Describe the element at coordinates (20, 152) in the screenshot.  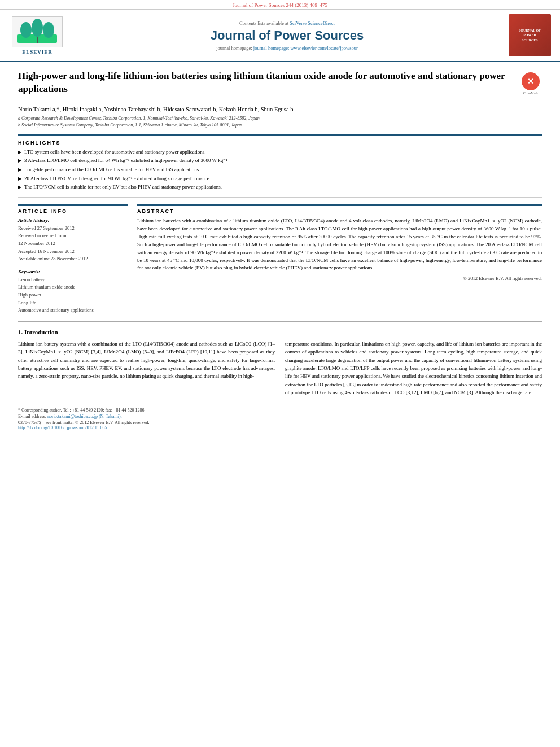
I see `highlight-arrow-1: ▶` at that location.